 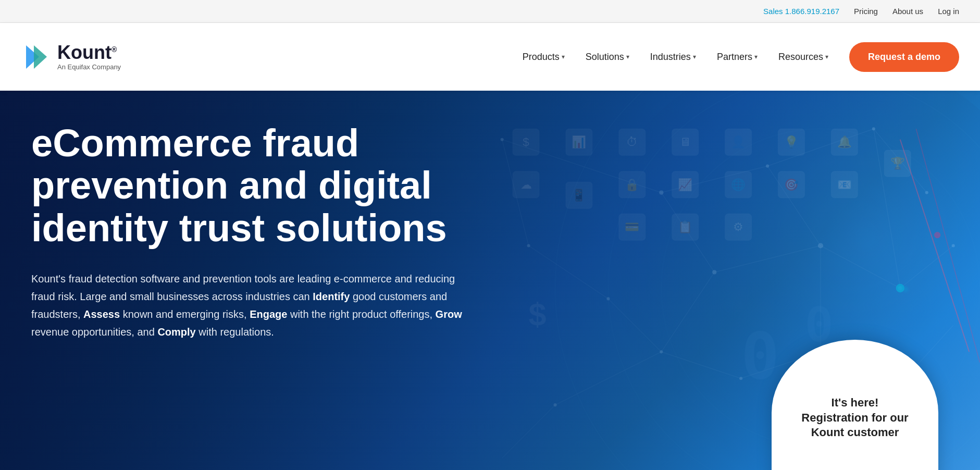 What do you see at coordinates (255, 185) in the screenshot?
I see `hero-headline: eCommerce fraud prevention and digital i…` at bounding box center [255, 185].